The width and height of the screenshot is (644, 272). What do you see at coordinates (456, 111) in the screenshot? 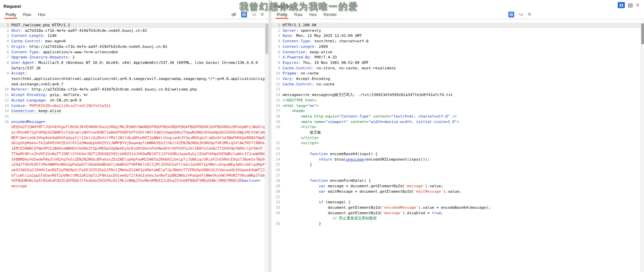
I see `code-line: 17 <head>` at bounding box center [456, 111].